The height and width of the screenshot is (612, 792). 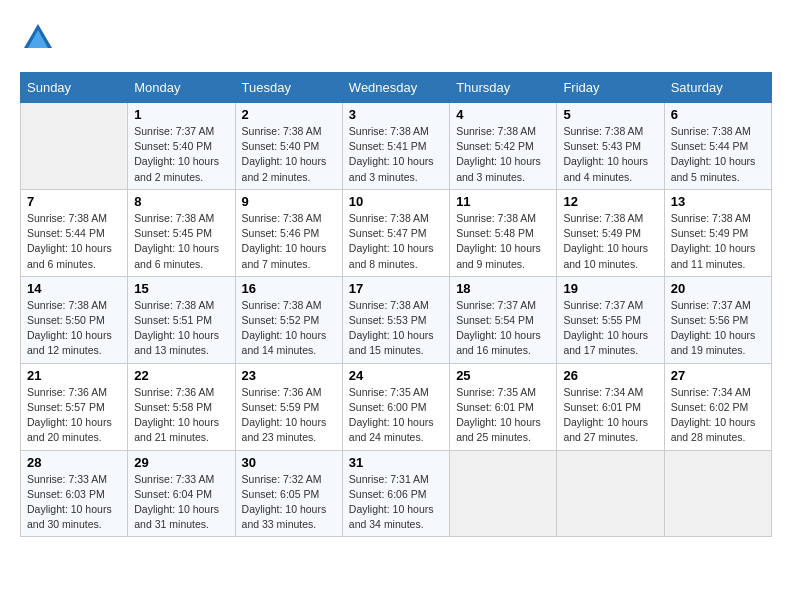 What do you see at coordinates (181, 502) in the screenshot?
I see `cell-content: Sunrise: 7:33 AMSunset: 6:04 PMDaylight:…` at bounding box center [181, 502].